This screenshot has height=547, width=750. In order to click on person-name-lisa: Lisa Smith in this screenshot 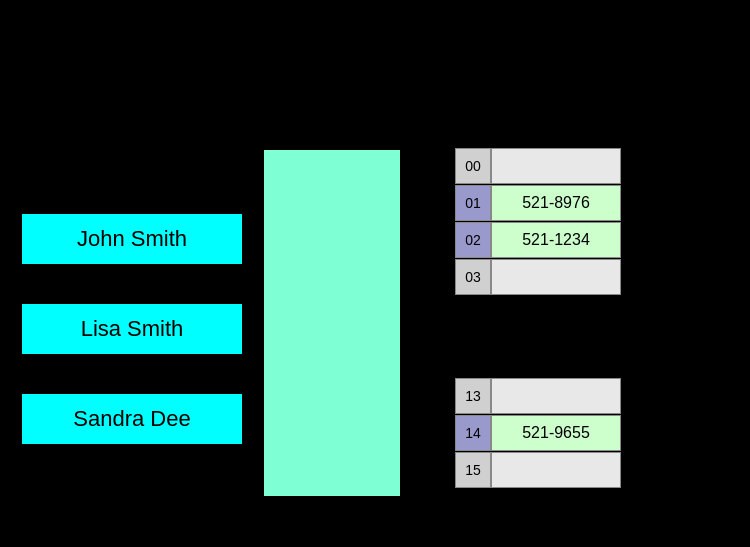, I will do `click(132, 329)`.